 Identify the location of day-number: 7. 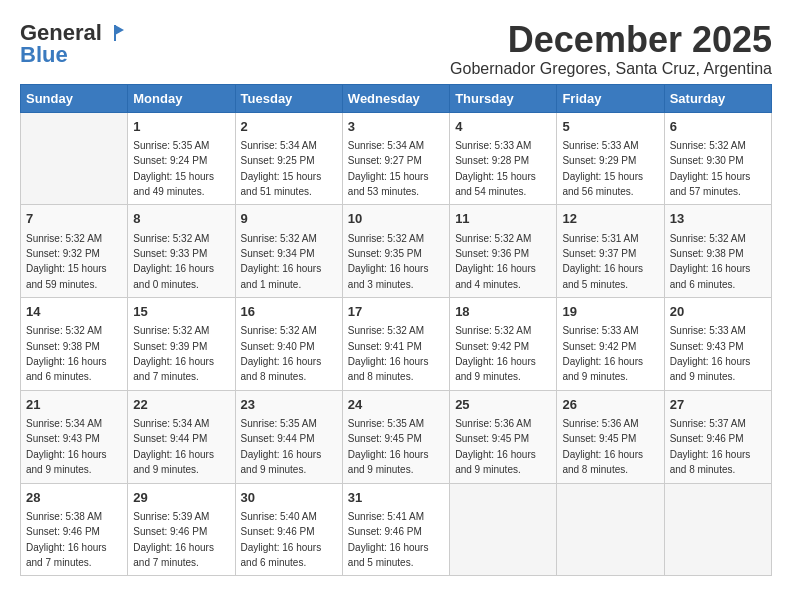
(74, 219).